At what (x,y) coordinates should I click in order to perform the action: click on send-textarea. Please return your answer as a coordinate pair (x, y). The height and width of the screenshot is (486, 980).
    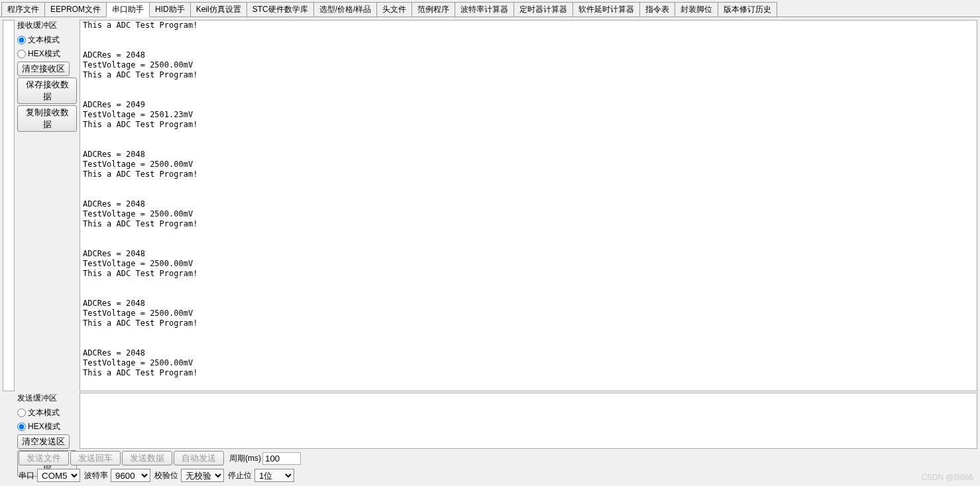
    Looking at the image, I should click on (529, 421).